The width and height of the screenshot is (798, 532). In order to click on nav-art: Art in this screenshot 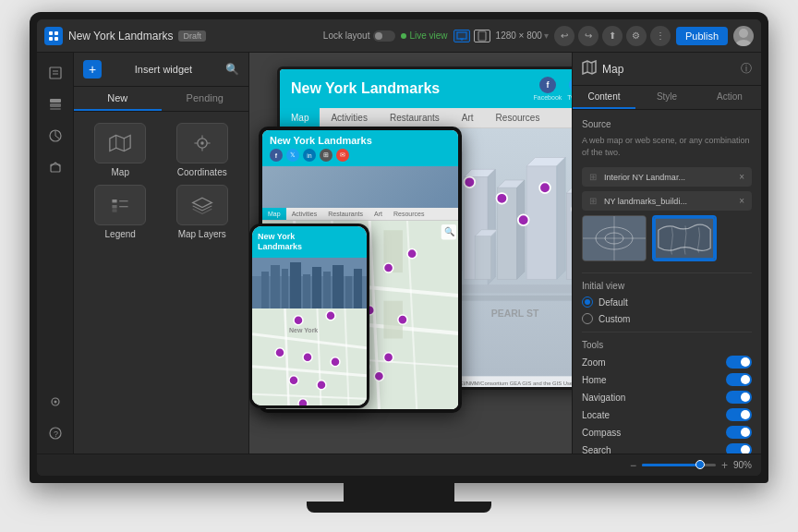, I will do `click(467, 118)`.